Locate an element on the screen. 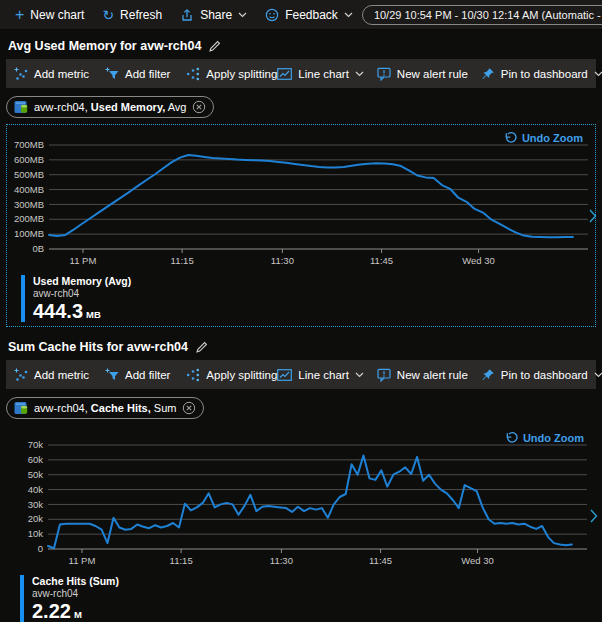 This screenshot has height=622, width=602. chart-title: Avg Used Memory for avw-rch04 is located at coordinates (104, 46).